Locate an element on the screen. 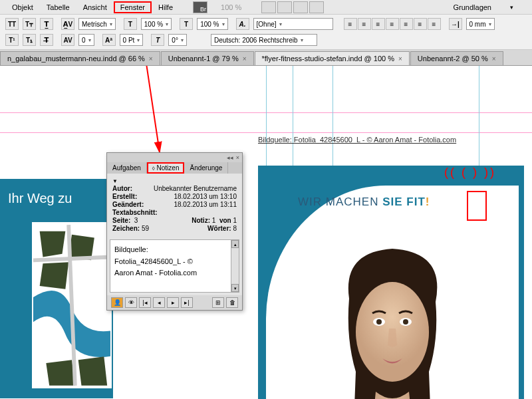 The width and height of the screenshot is (532, 399). workspace-selector: Grundlagen is located at coordinates (473, 7).